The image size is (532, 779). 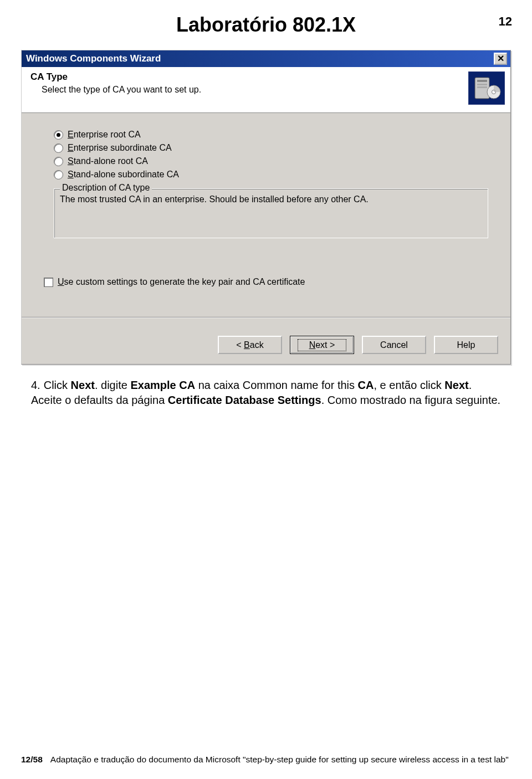 What do you see at coordinates (394, 345) in the screenshot?
I see `button-label: Cancel` at bounding box center [394, 345].